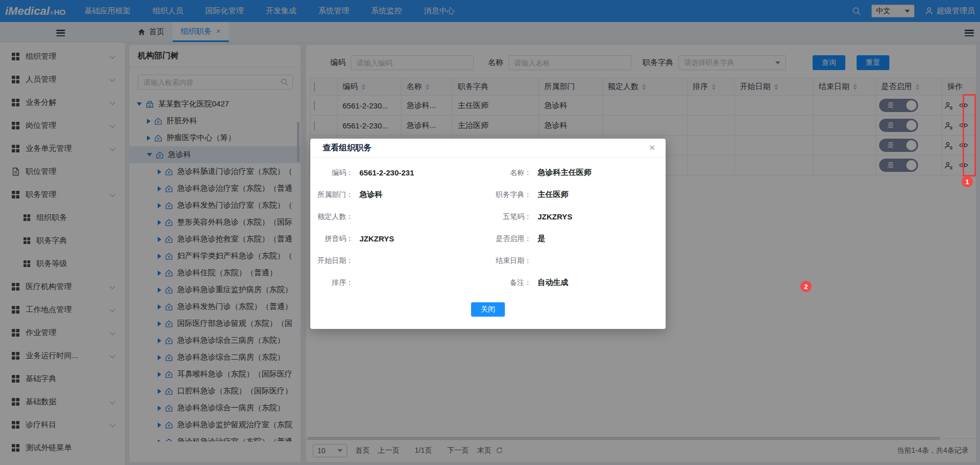  What do you see at coordinates (592, 238) in the screenshot?
I see `field-value-enabled: 是` at bounding box center [592, 238].